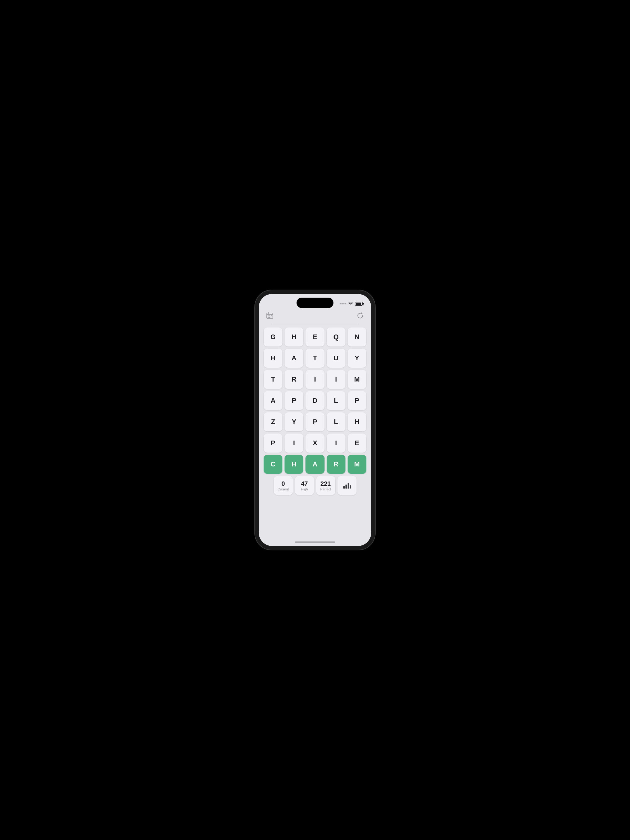 The height and width of the screenshot is (840, 630). I want to click on selected-tile-1: H, so click(294, 464).